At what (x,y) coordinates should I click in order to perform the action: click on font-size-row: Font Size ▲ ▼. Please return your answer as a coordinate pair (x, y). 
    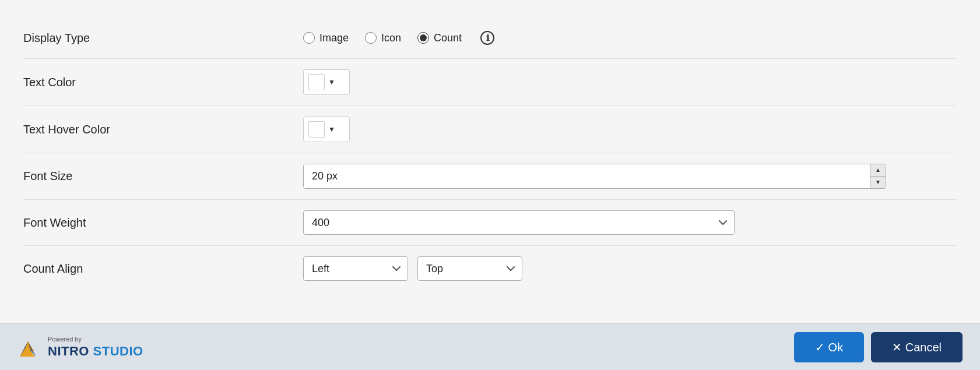
    Looking at the image, I should click on (490, 176).